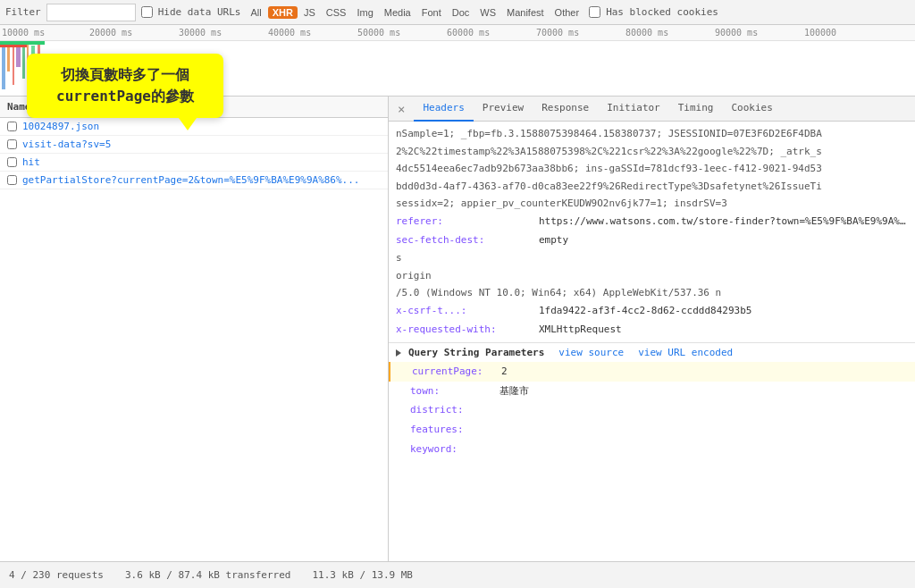 This screenshot has height=588, width=915. What do you see at coordinates (202, 181) in the screenshot?
I see `request-name-4: getPartialStore?currentPage=2&town=%E5%9…` at bounding box center [202, 181].